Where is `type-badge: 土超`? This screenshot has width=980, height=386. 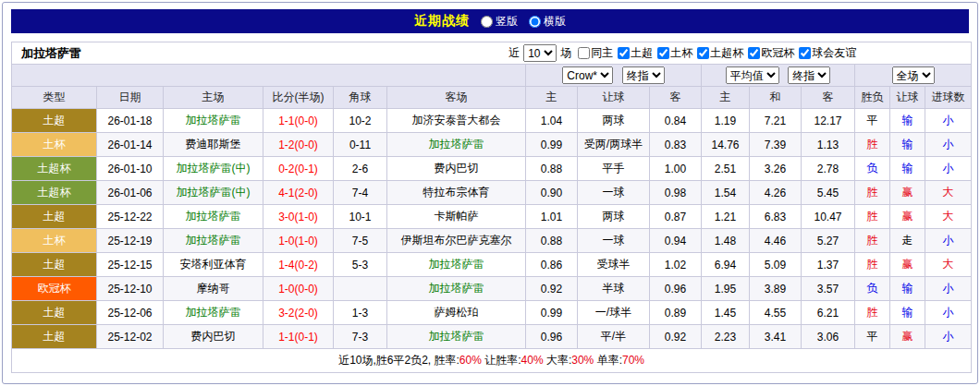
type-badge: 土超 is located at coordinates (55, 217).